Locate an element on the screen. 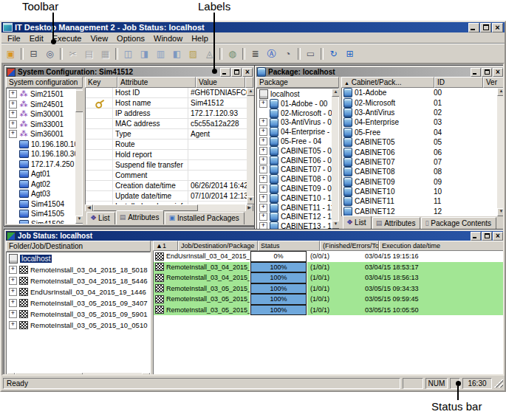 Image resolution: width=506 pixels, height=420 pixels. package-list-button: ▥ is located at coordinates (161, 53).